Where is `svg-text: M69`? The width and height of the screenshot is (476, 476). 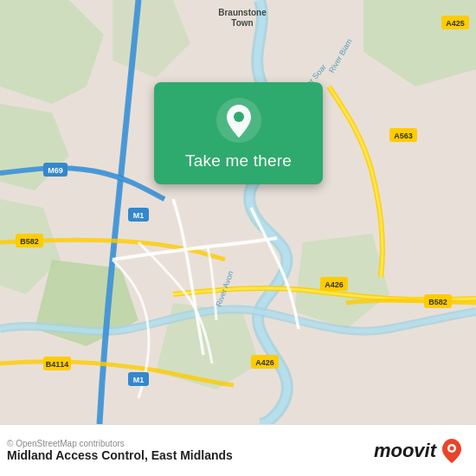
svg-text: M69 is located at coordinates (55, 170).